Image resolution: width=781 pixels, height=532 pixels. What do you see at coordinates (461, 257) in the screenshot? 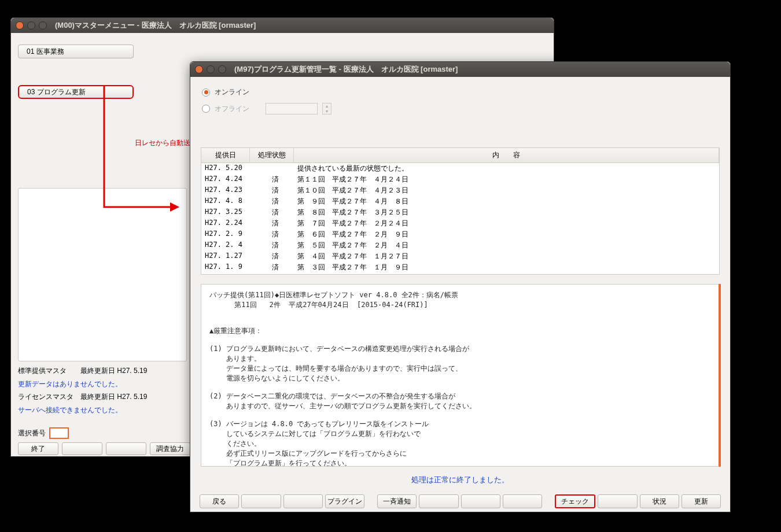
I see `table-row: H27. 1.27済第 ４回 平成２７年 １月２７日` at bounding box center [461, 257].